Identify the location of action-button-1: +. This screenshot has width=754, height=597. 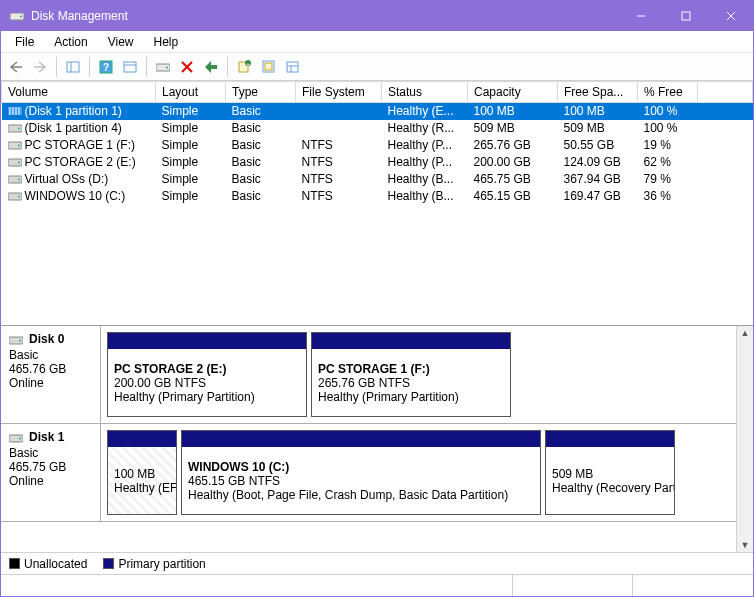
(244, 67).